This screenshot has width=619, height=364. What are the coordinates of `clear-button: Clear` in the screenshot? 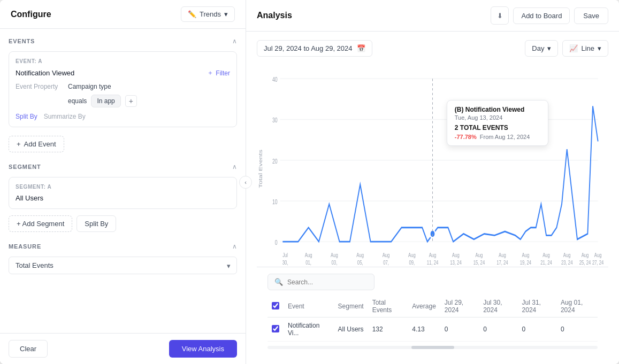 It's located at (28, 348).